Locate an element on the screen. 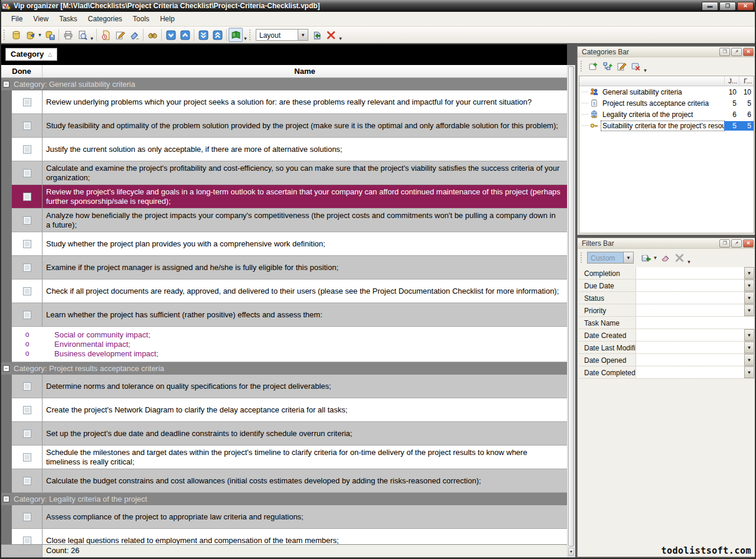  scrollbar-thumb is located at coordinates (571, 306).